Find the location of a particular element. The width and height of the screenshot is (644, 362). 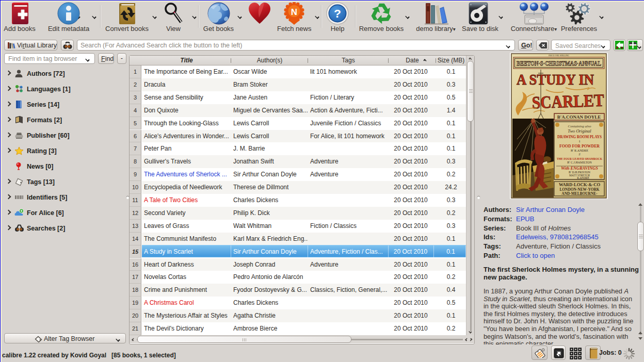

svg-text: Bʹ C.J.HAMILTON is located at coordinates (579, 162).